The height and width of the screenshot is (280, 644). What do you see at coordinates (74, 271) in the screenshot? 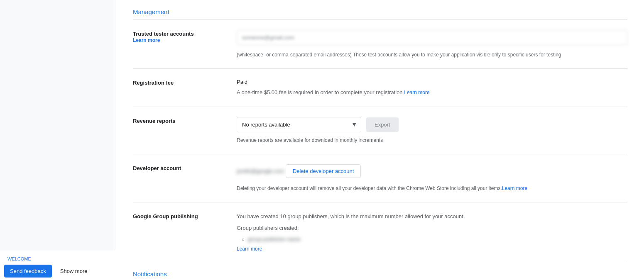
I see `show-more-button: Show more` at bounding box center [74, 271].